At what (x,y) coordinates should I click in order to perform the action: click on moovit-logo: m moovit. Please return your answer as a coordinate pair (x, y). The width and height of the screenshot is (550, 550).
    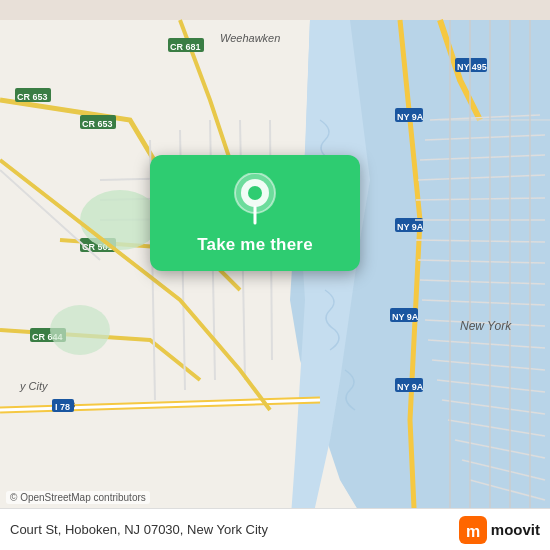
    Looking at the image, I should click on (500, 530).